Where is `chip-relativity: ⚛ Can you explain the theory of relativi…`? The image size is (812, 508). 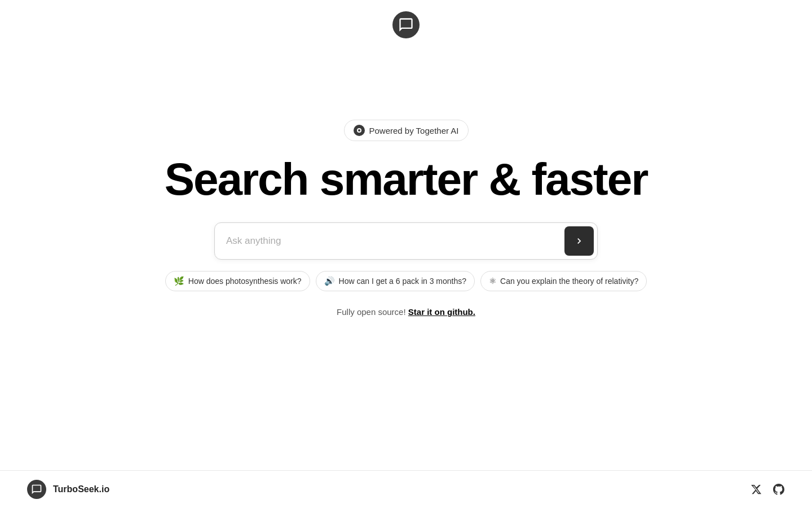
chip-relativity: ⚛ Can you explain the theory of relativi… is located at coordinates (564, 281).